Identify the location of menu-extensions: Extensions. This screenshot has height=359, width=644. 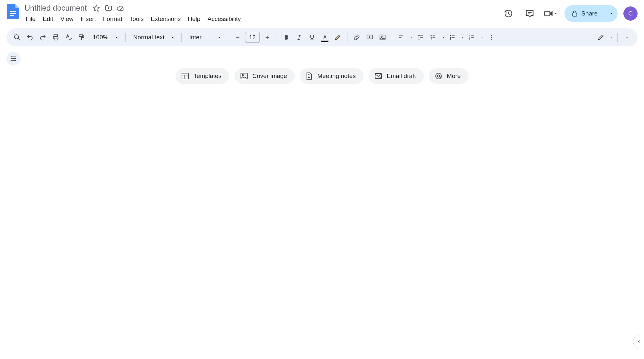
(166, 19).